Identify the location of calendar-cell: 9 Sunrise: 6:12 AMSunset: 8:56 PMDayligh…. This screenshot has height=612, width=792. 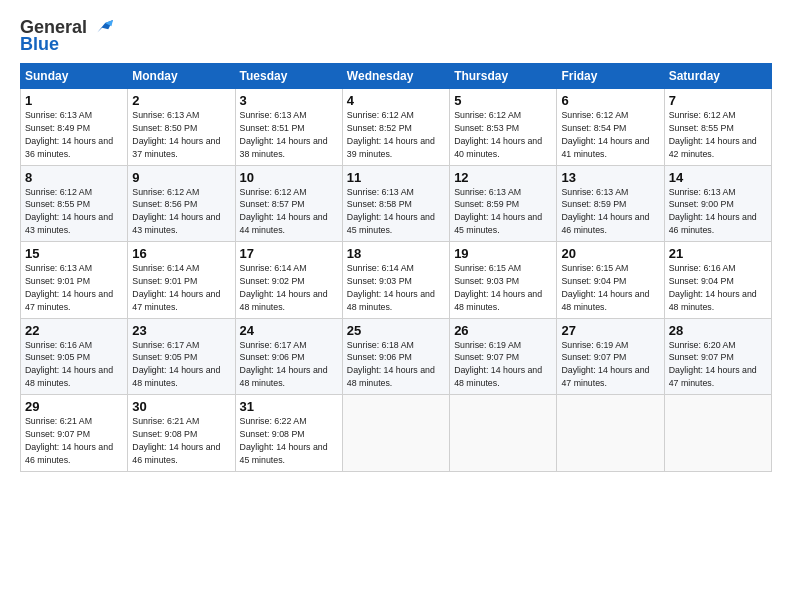
(182, 204).